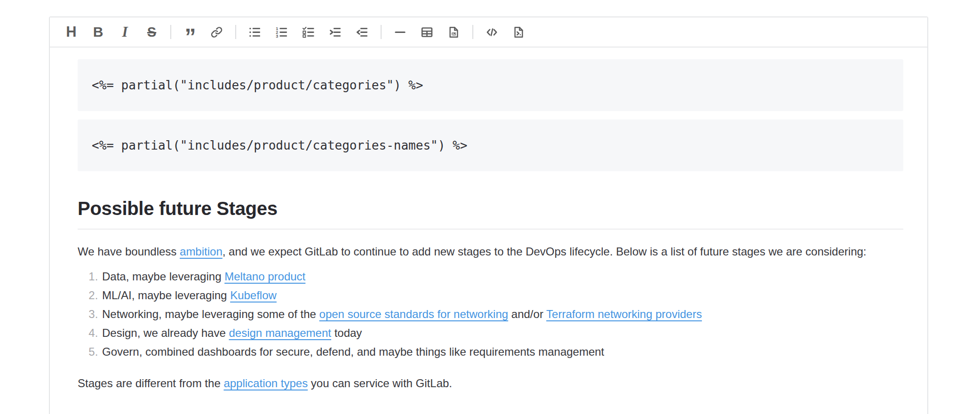 The height and width of the screenshot is (414, 980). What do you see at coordinates (490, 383) in the screenshot?
I see `outro-paragraph: Stages are different from the applicatio…` at bounding box center [490, 383].